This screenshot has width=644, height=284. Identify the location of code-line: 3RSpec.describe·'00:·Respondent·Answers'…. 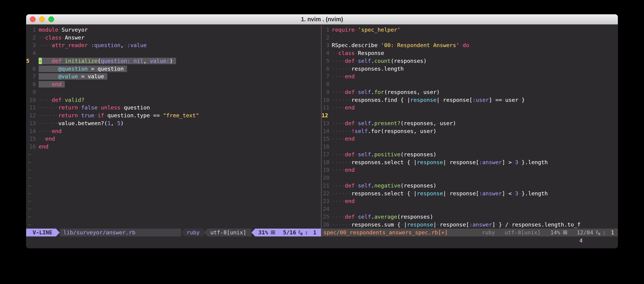
(470, 45).